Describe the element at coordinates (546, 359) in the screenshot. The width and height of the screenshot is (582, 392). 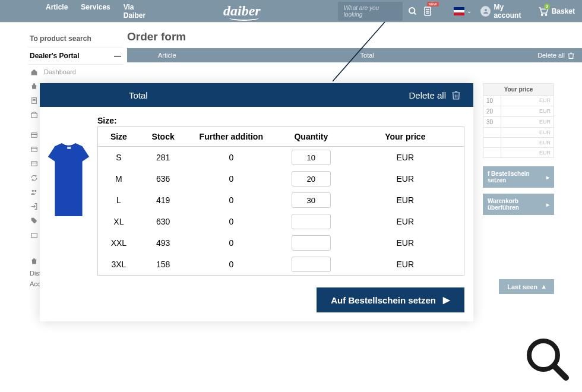
I see `zoom-icon` at that location.